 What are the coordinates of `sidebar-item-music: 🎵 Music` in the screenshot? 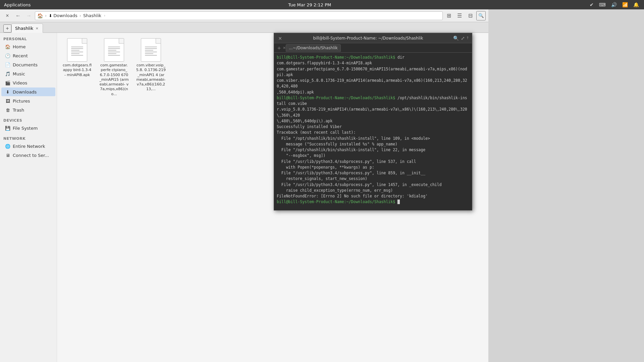 It's located at (28, 74).